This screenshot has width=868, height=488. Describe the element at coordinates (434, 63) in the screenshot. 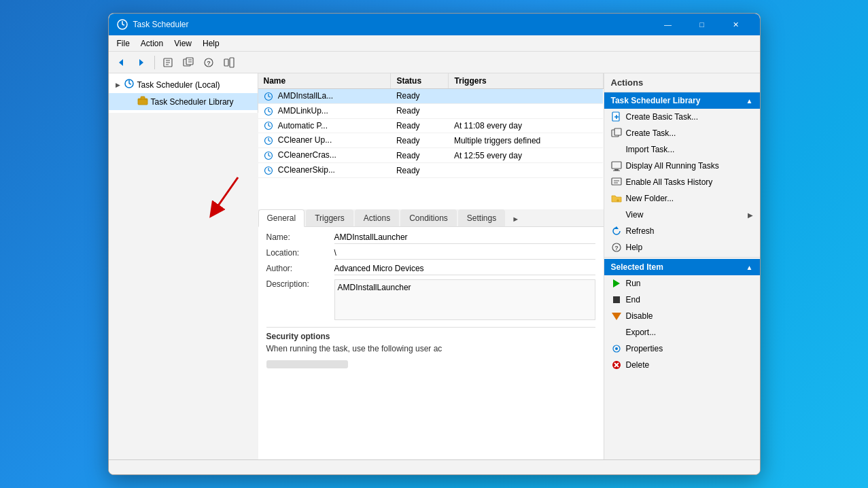

I see `toolbar: ?` at that location.